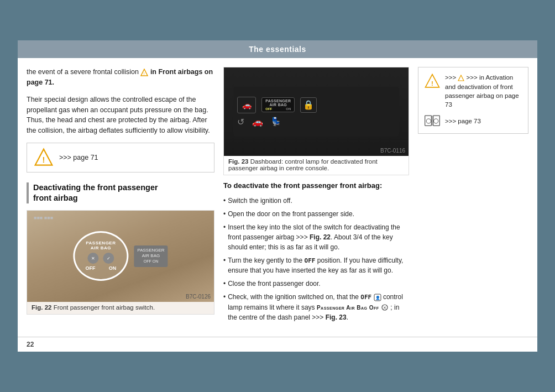 This screenshot has width=555, height=392. Describe the element at coordinates (316, 237) in the screenshot. I see `step-3: • Insert the key into the slot of the sw…` at that location.